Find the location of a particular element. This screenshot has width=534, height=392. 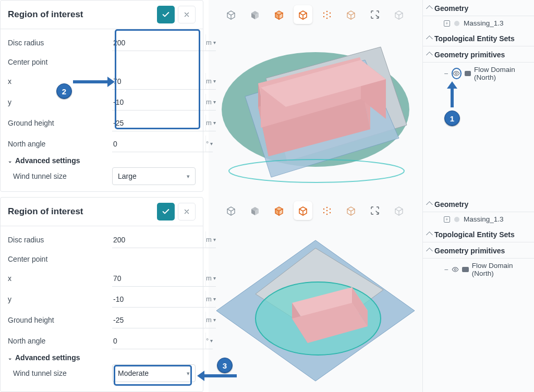

disc-radius-input-wrap is located at coordinates (159, 43).